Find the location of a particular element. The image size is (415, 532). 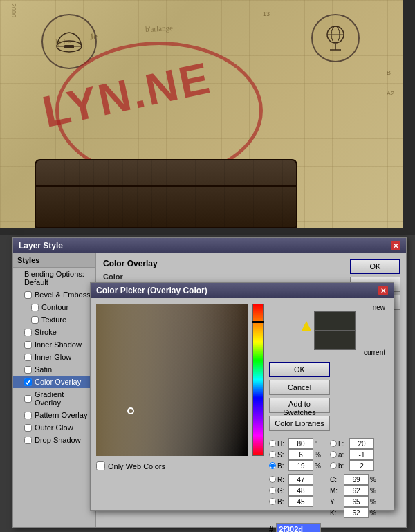

m-row: M: % is located at coordinates (359, 490).